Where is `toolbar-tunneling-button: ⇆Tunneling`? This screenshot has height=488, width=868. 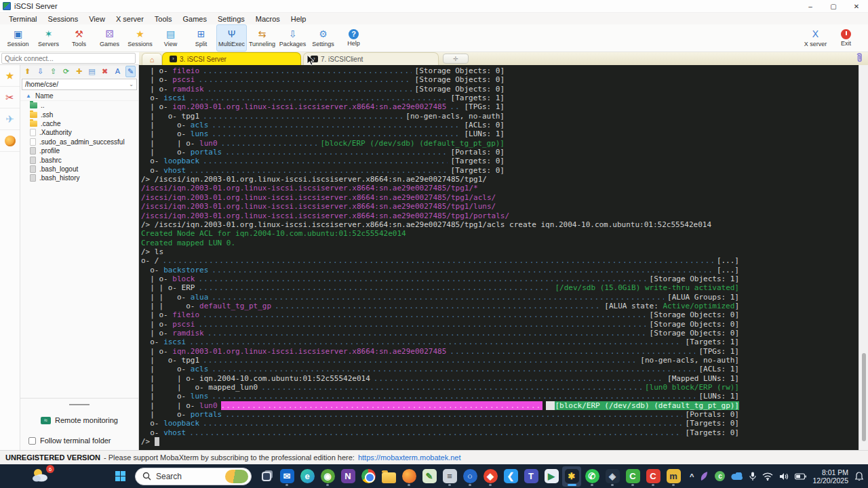 toolbar-tunneling-button: ⇆Tunneling is located at coordinates (262, 38).